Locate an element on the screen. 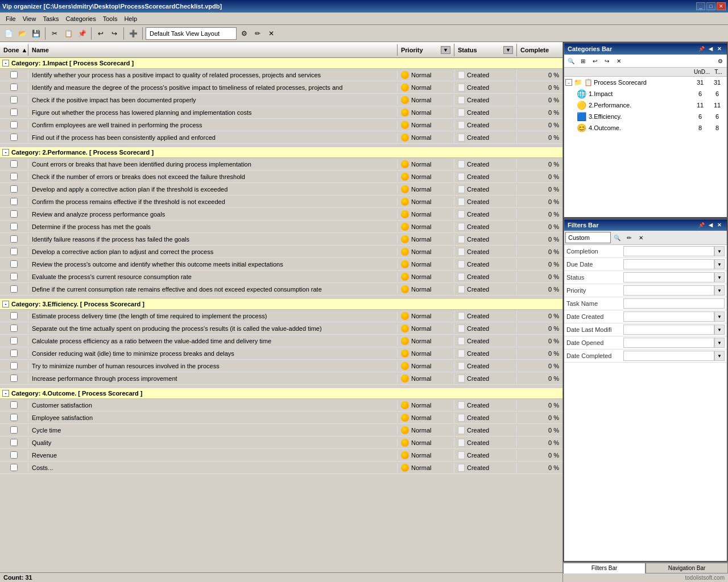  minimize-button: _ is located at coordinates (701, 6).